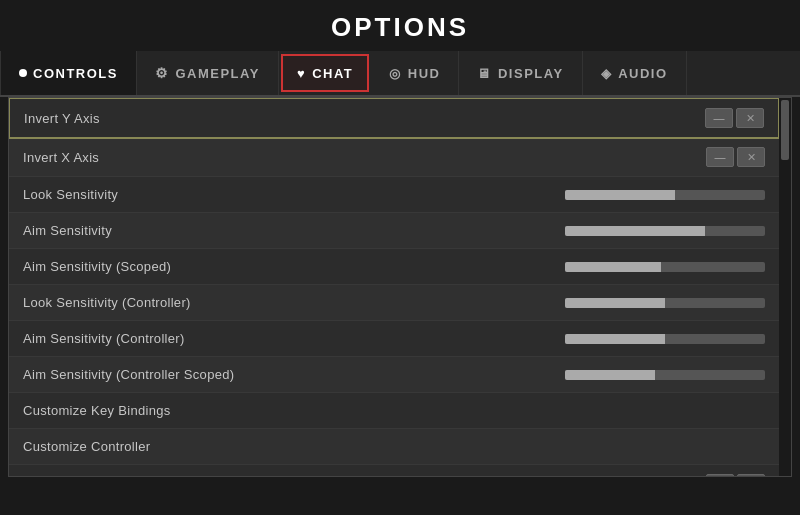 This screenshot has height=515, width=800. Describe the element at coordinates (607, 74) in the screenshot. I see `speaker-icon: ◈` at that location.